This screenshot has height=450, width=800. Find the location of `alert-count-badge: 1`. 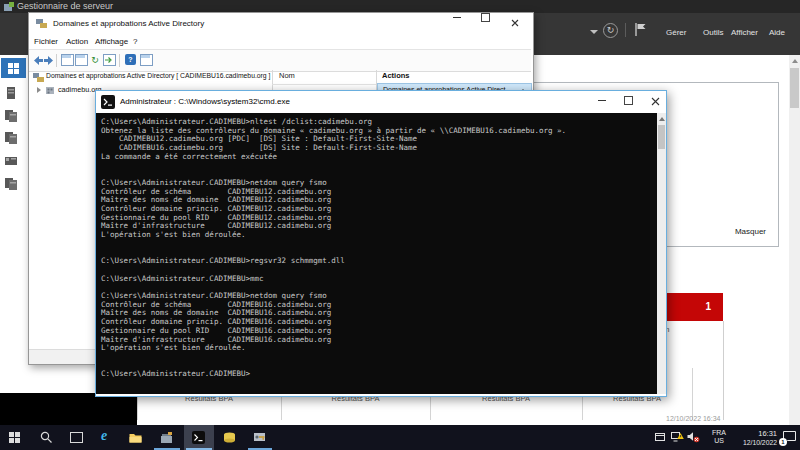

alert-count-badge: 1 is located at coordinates (708, 307).